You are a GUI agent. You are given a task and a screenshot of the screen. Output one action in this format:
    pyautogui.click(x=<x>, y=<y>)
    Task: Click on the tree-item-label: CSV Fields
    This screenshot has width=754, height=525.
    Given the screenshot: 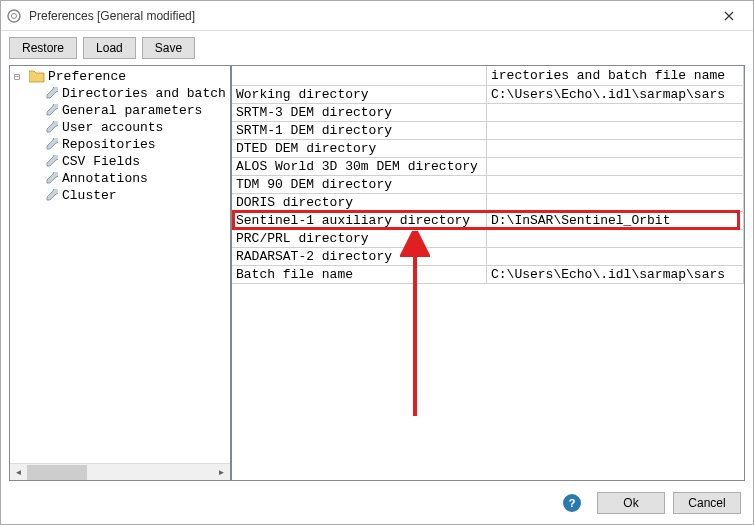 What is the action you would take?
    pyautogui.click(x=101, y=162)
    